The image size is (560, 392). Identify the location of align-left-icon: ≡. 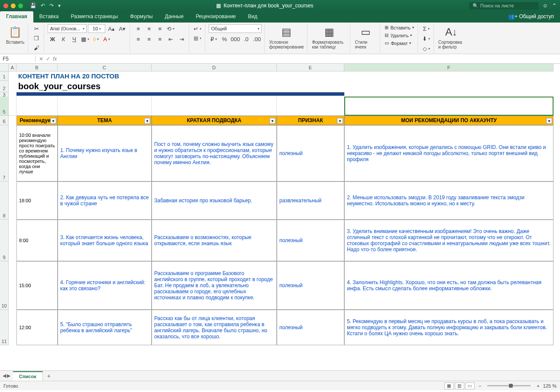
(138, 39).